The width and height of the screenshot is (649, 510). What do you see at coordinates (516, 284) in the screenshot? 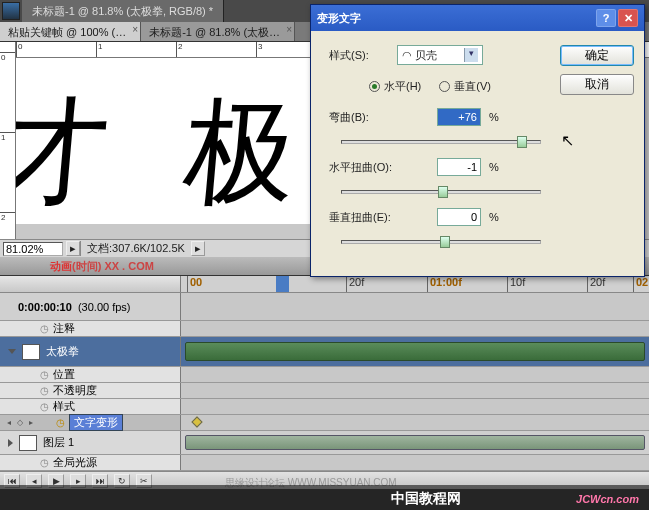
I see `tick-10f: 10f` at bounding box center [516, 284].